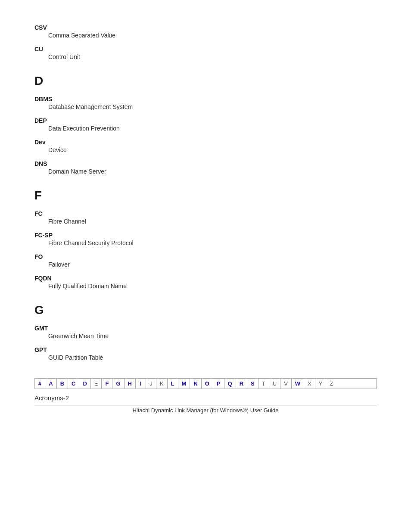  What do you see at coordinates (206, 42) in the screenshot?
I see `acronym-section: CSVComma Separated ValueCUControl Unit` at bounding box center [206, 42].